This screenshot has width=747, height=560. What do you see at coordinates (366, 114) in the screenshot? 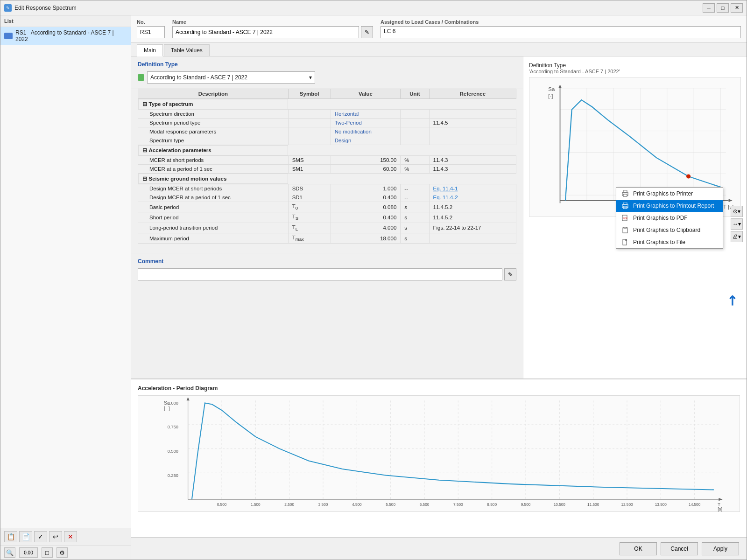
I see `row-value: Horizontal` at bounding box center [366, 114].